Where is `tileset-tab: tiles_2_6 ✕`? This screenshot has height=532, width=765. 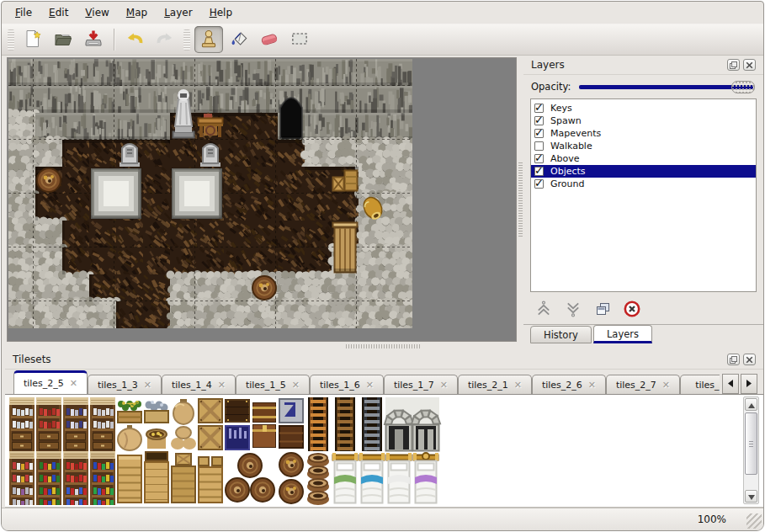
tileset-tab: tiles_2_6 ✕ is located at coordinates (569, 384).